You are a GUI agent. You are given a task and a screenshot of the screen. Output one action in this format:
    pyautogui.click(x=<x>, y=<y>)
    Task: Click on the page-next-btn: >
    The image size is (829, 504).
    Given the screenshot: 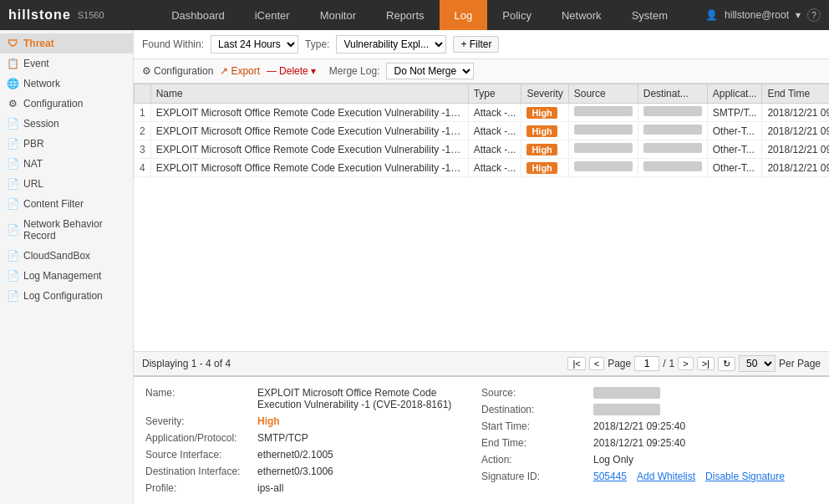 What is the action you would take?
    pyautogui.click(x=685, y=364)
    